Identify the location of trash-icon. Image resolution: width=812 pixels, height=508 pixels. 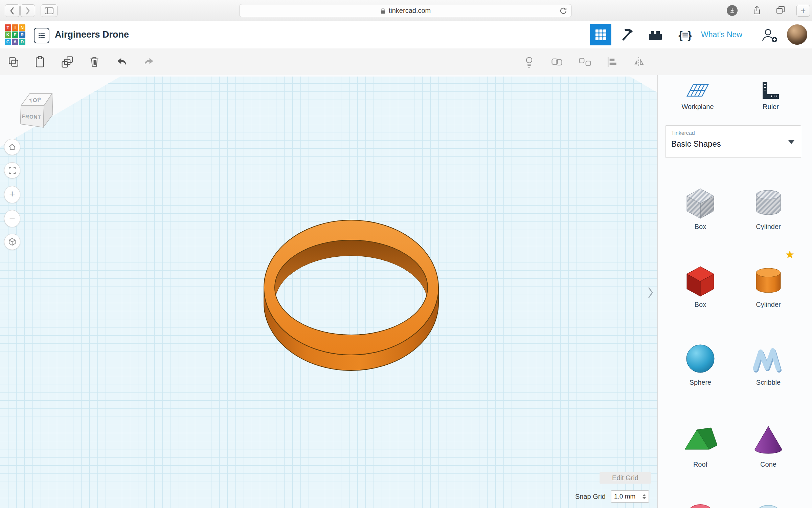
(94, 62).